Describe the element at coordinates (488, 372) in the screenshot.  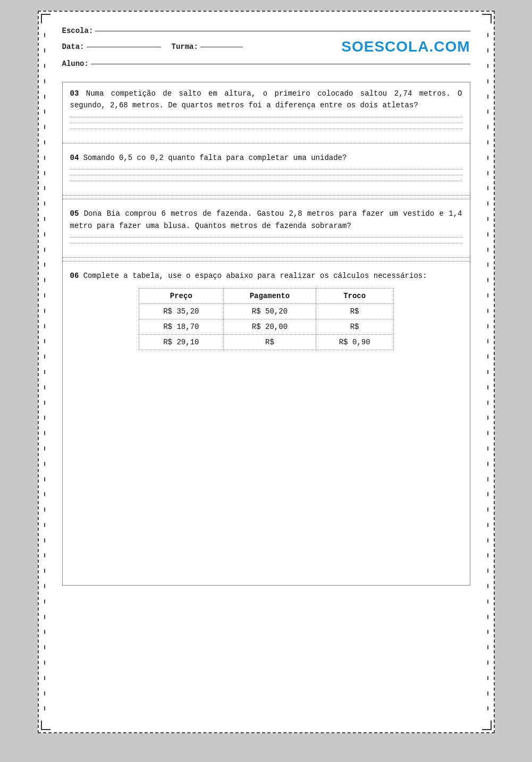
I see `side-dashes-right` at that location.